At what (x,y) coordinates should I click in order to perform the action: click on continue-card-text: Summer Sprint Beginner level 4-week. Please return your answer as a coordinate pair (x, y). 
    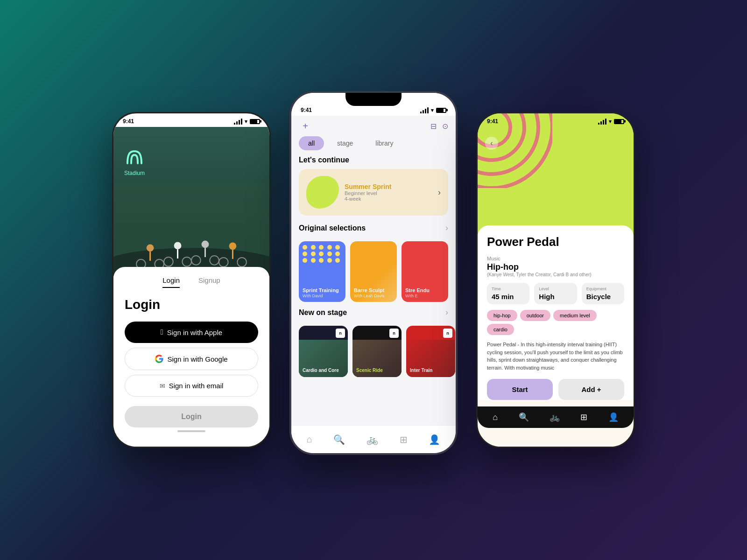
    Looking at the image, I should click on (393, 192).